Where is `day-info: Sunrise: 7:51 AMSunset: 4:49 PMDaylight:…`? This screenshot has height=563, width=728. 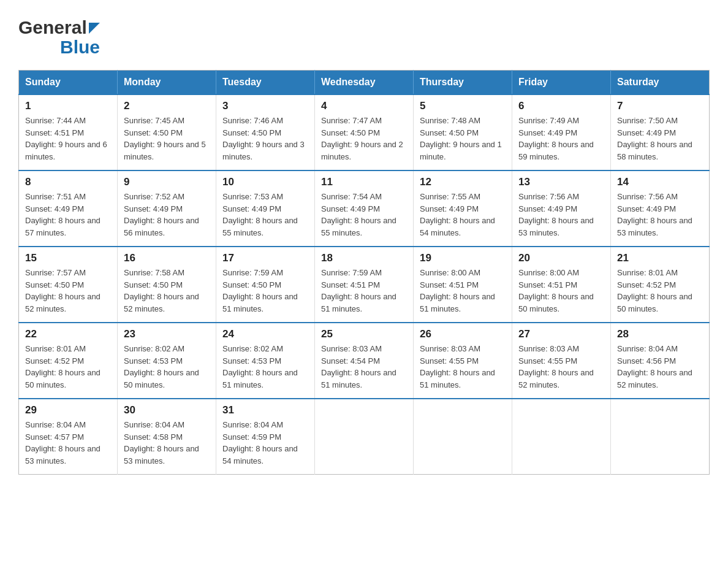
day-info: Sunrise: 7:51 AMSunset: 4:49 PMDaylight:… is located at coordinates (68, 215).